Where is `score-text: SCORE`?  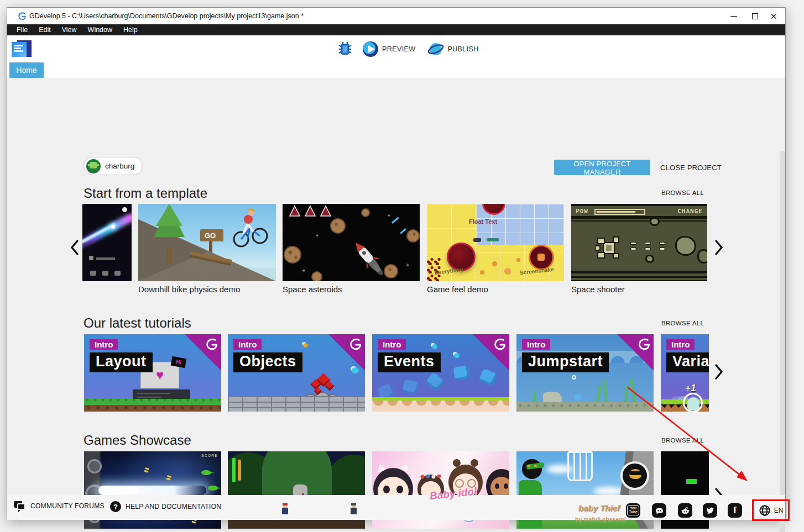
score-text: SCORE is located at coordinates (210, 455).